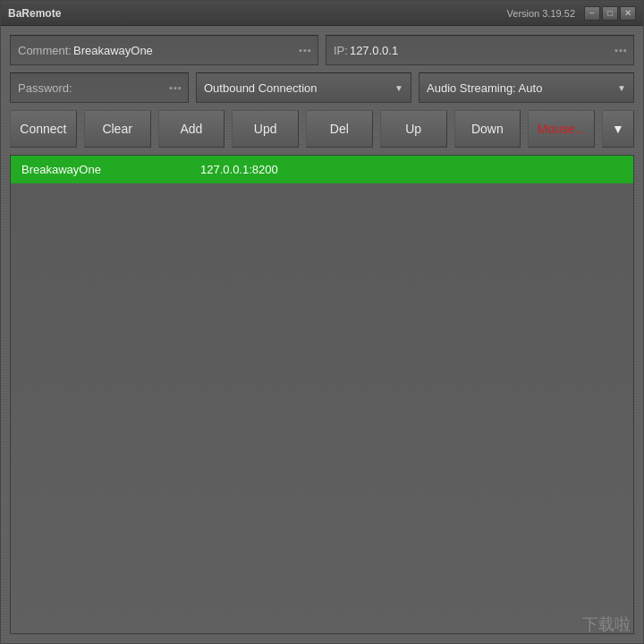  Describe the element at coordinates (610, 13) in the screenshot. I see `restore-button: □` at that location.